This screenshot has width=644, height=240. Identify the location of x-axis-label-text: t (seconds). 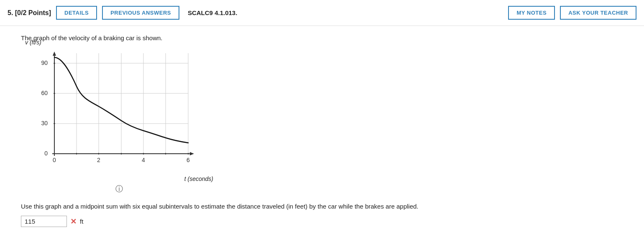
(199, 179).